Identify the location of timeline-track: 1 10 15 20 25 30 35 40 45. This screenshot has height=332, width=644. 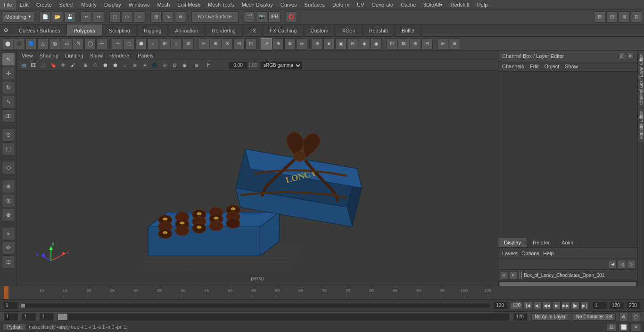
(322, 293).